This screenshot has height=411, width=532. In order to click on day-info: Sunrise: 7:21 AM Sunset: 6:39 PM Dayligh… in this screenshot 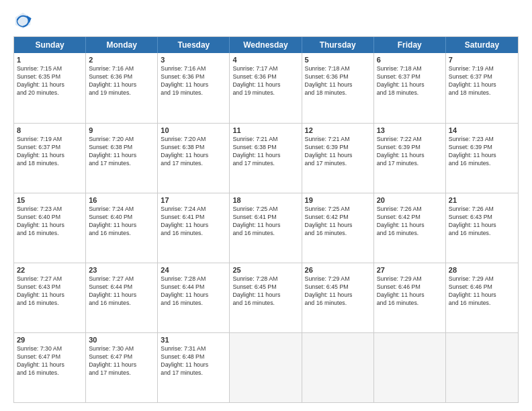, I will do `click(338, 152)`.